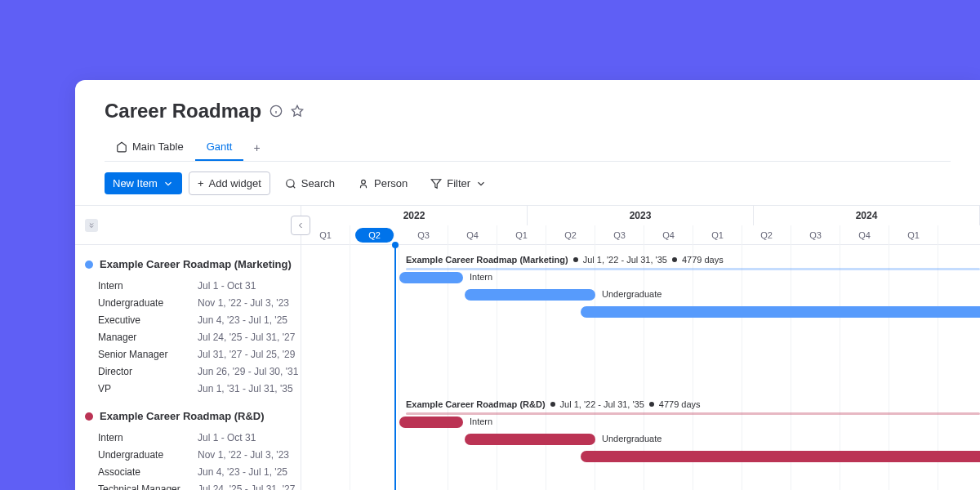  I want to click on task-date: Jul 31, '27 - Jul 25, '29, so click(249, 354).